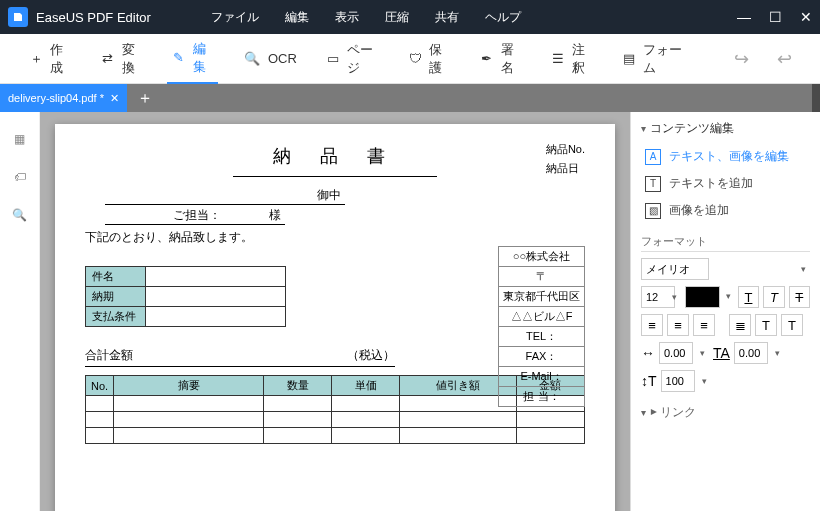  Describe the element at coordinates (503, 18) in the screenshot. I see `menu-help: ヘルプ` at that location.